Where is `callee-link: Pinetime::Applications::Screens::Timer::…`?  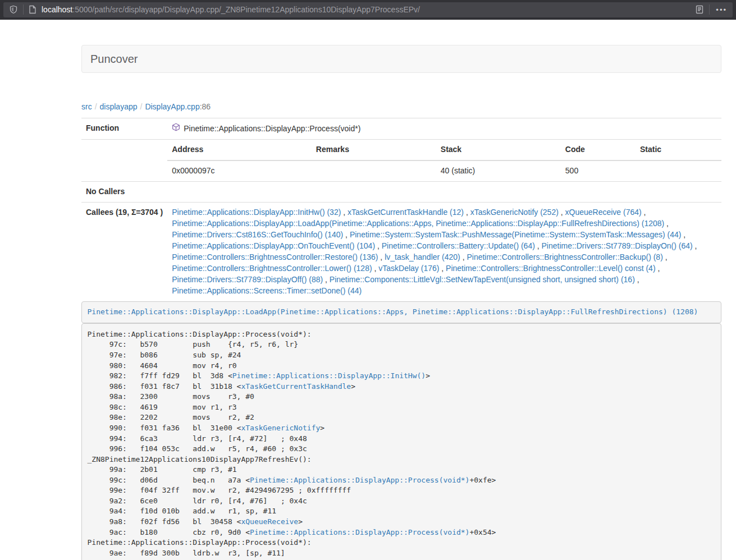
callee-link: Pinetime::Applications::Screens::Timer::… is located at coordinates (267, 291).